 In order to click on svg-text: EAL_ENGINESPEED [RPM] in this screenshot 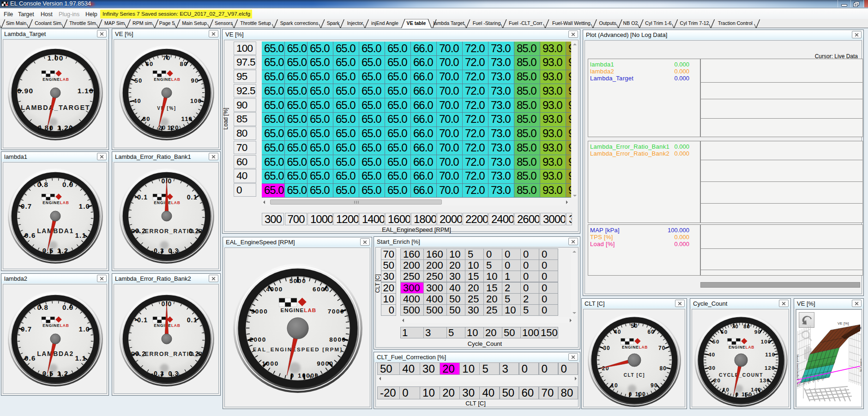, I will do `click(298, 350)`.